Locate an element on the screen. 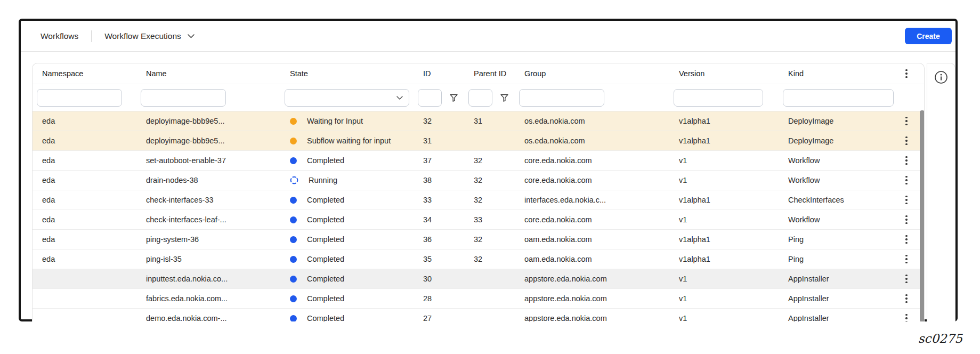  column-header-kind: Kind is located at coordinates (840, 74).